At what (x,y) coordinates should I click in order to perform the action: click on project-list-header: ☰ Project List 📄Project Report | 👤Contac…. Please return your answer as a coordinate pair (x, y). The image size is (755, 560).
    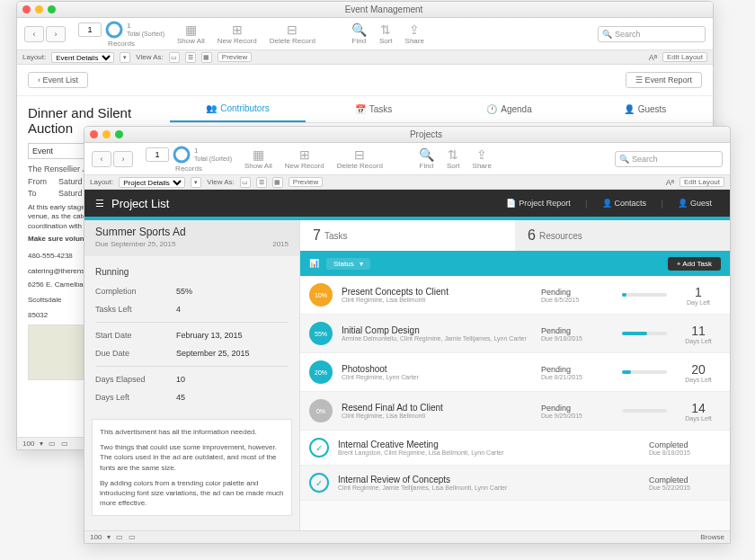
    Looking at the image, I should click on (407, 203).